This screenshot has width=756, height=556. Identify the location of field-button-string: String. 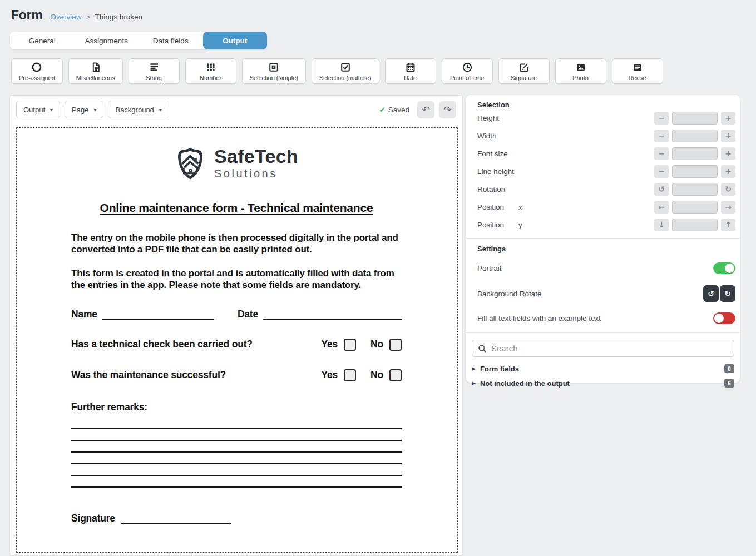
(154, 71).